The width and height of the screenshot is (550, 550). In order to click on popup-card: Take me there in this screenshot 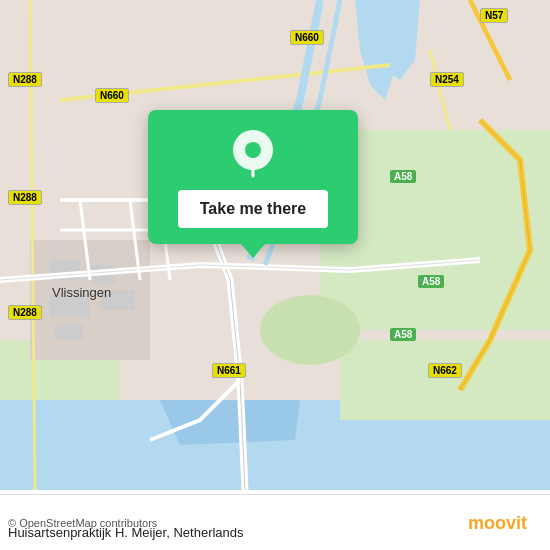, I will do `click(253, 177)`.